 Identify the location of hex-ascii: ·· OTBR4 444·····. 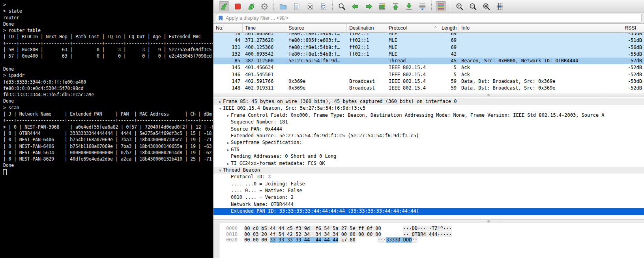
(428, 234).